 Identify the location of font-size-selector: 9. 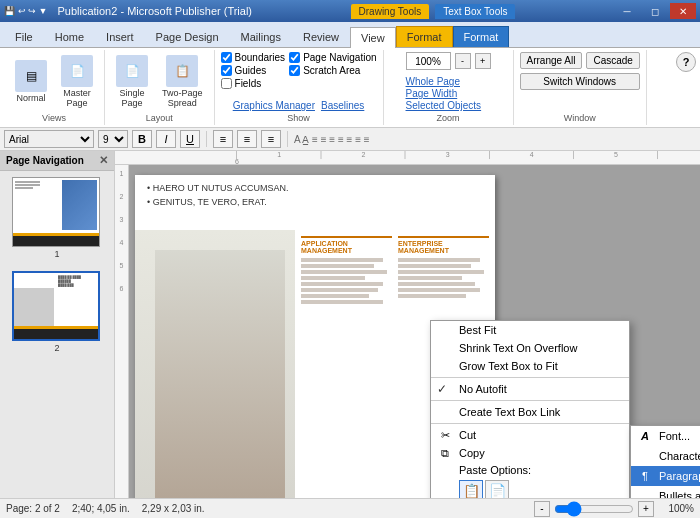
(113, 139).